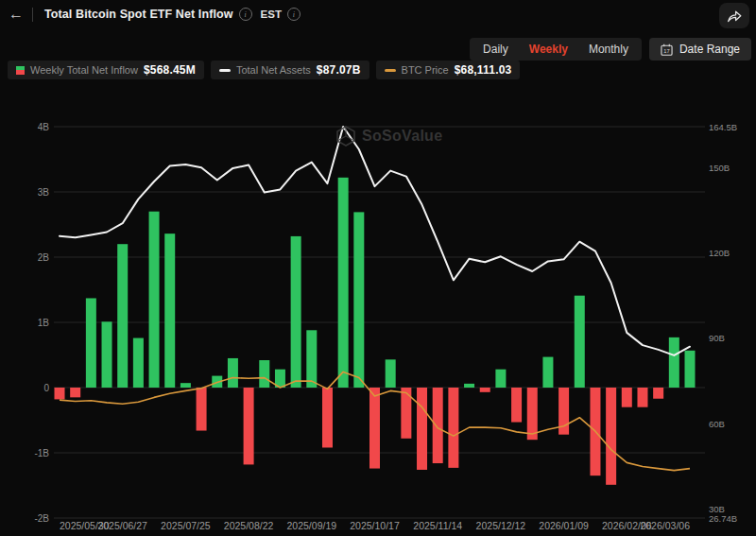 This screenshot has height=536, width=756. I want to click on tab-daily: Daily, so click(495, 49).